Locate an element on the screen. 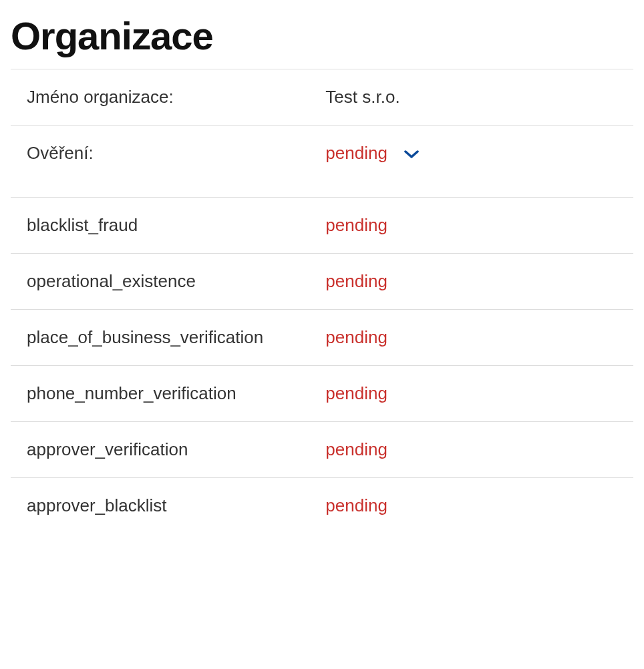 The image size is (644, 669). expand-toggle is located at coordinates (412, 154).